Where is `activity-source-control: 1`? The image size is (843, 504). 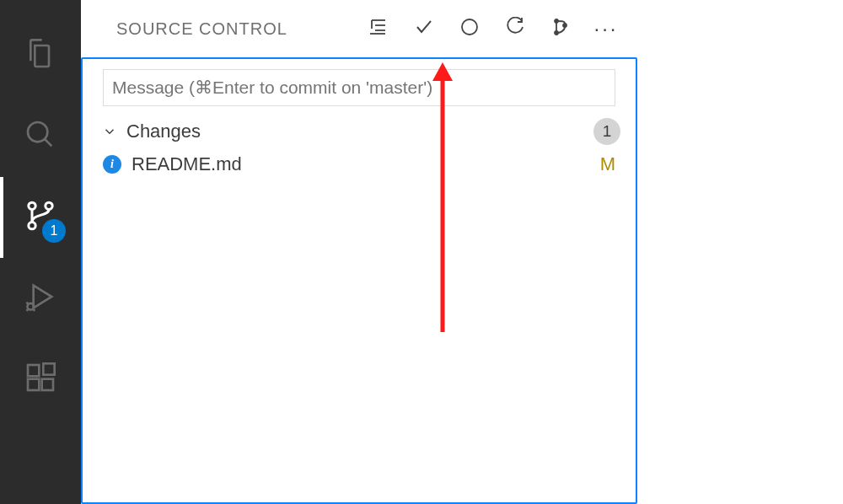 activity-source-control: 1 is located at coordinates (40, 217).